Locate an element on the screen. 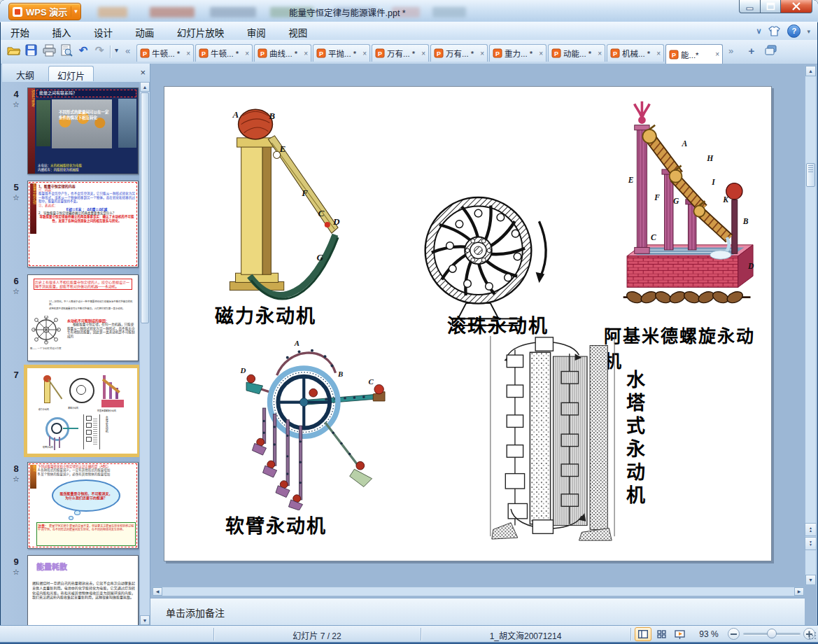 This screenshot has height=644, width=818. menu-animation: 动画 is located at coordinates (144, 31).